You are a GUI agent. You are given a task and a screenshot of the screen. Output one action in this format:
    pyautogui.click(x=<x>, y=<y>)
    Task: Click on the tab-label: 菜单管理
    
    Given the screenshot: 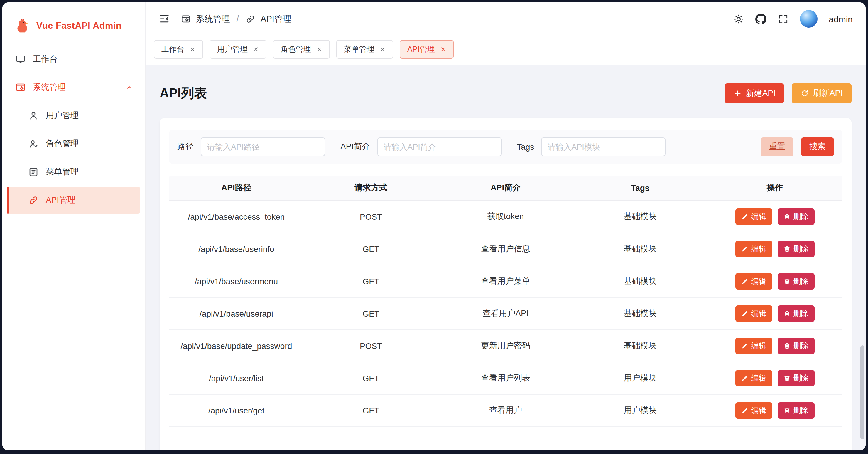 What is the action you would take?
    pyautogui.click(x=359, y=49)
    